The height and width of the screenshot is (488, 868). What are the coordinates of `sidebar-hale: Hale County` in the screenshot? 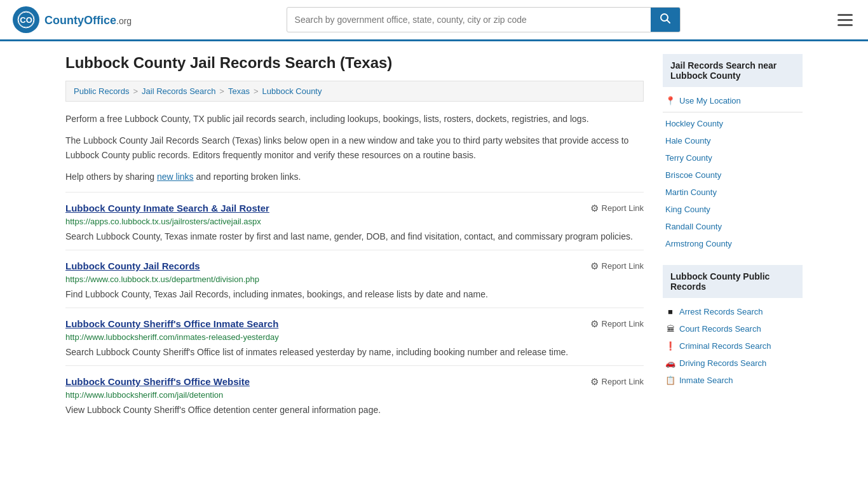 It's located at (733, 141).